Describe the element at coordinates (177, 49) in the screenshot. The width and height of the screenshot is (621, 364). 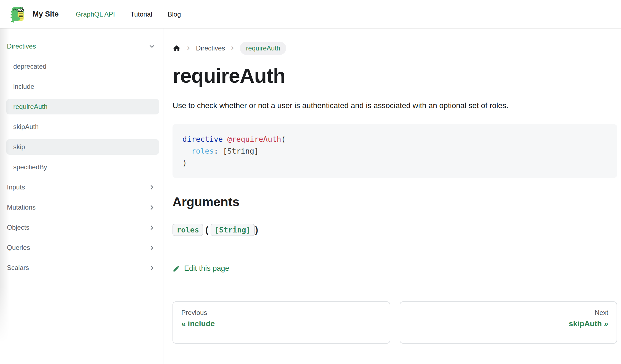
I see `home-icon` at that location.